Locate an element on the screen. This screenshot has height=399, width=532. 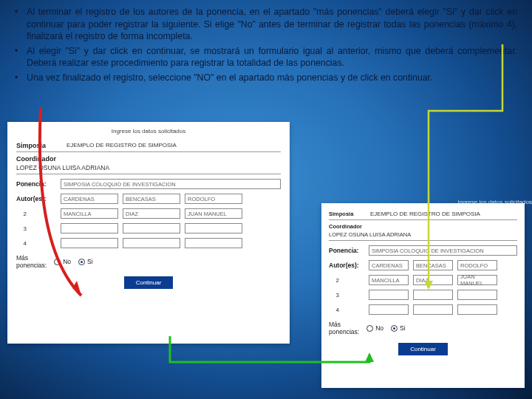
author-r2a: MANCILLA is located at coordinates (389, 280).